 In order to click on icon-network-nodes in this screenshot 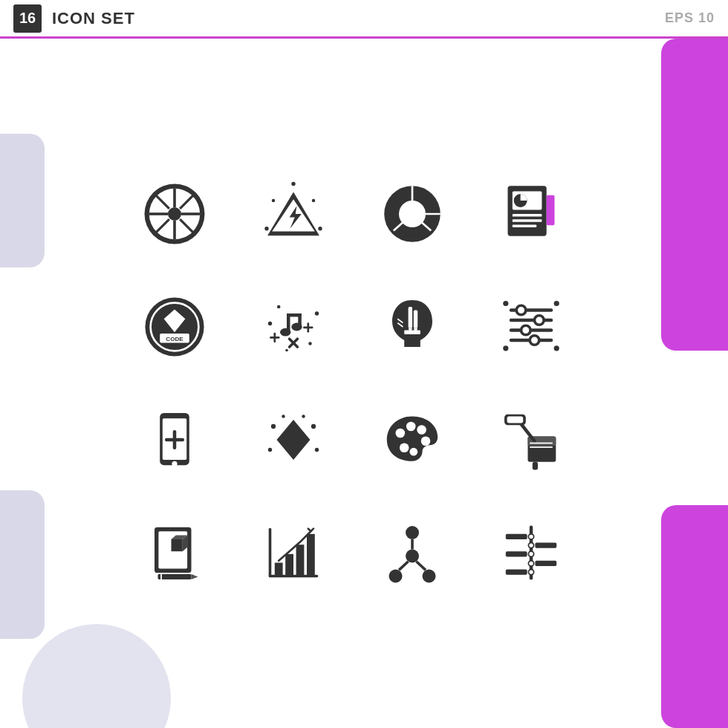, I will do `click(412, 553)`.